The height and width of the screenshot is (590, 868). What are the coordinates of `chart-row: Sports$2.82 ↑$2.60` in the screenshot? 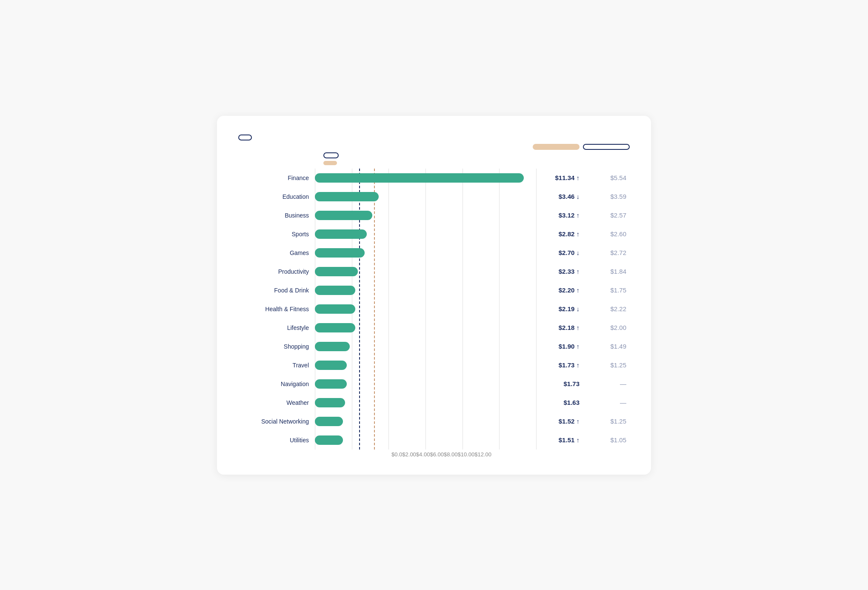 It's located at (434, 234).